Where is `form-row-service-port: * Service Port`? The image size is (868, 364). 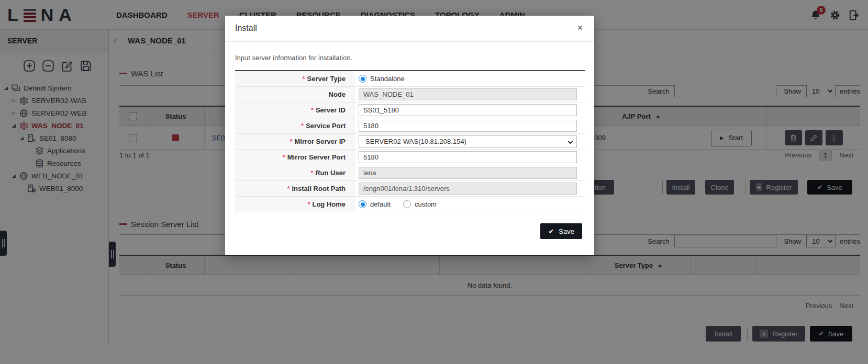
form-row-service-port: * Service Port is located at coordinates (410, 126).